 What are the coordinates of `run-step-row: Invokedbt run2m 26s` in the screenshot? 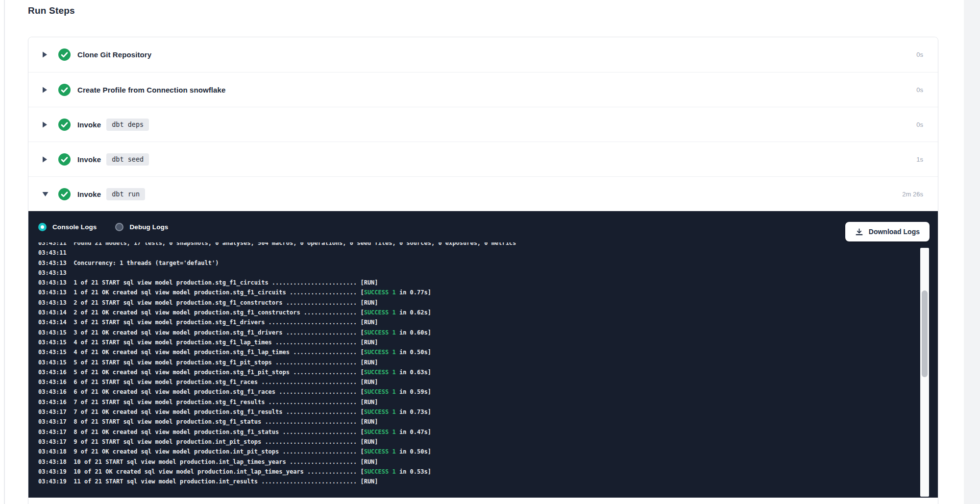 It's located at (483, 194).